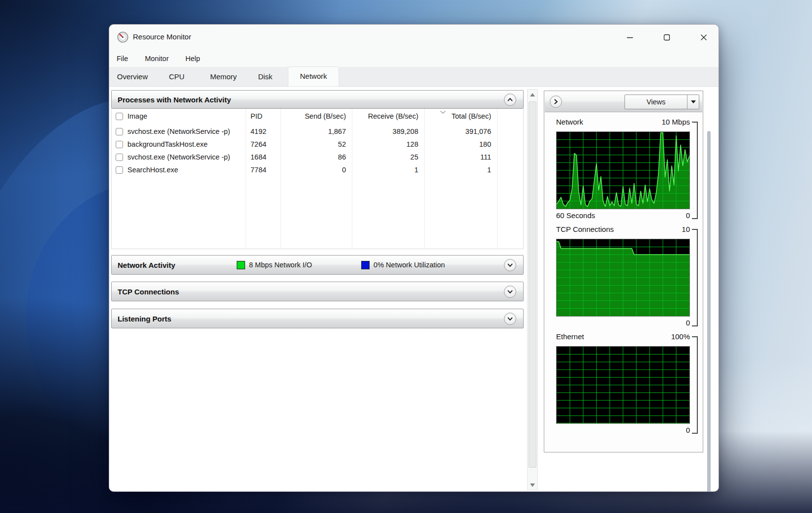  I want to click on network-io-legend: 8 Mbps Network I/O, so click(275, 265).